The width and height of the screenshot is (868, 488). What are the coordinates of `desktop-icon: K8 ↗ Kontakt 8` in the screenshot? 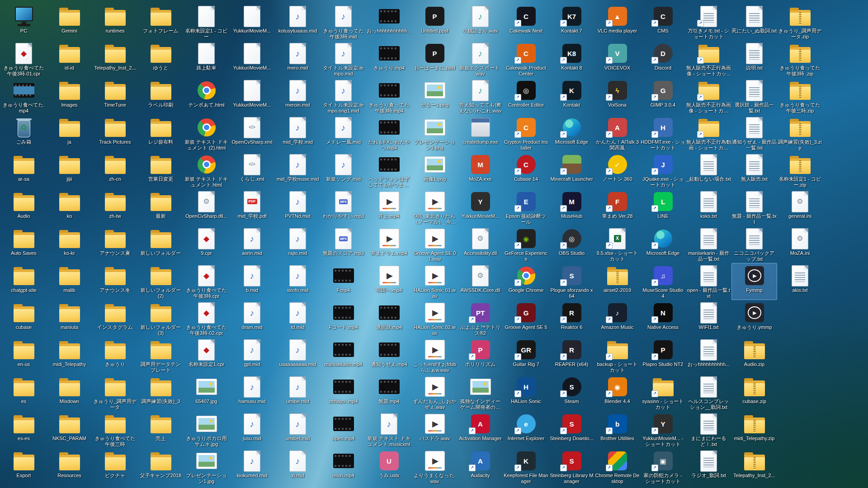 It's located at (571, 59).